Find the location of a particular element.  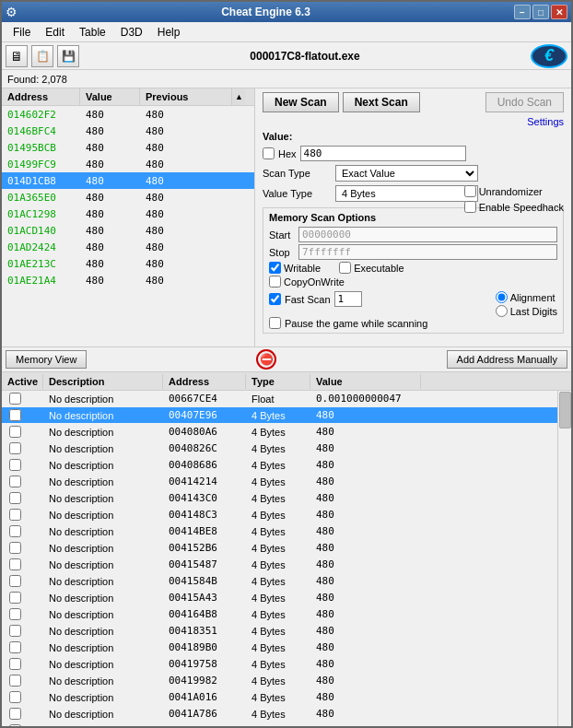

process-list-button: 📋 is located at coordinates (42, 56).